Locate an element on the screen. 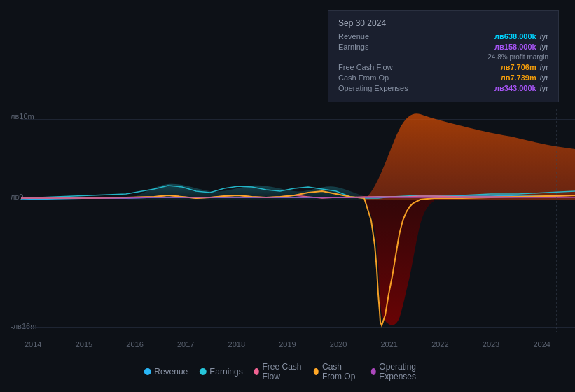  legend-dot-revenue is located at coordinates (147, 372).